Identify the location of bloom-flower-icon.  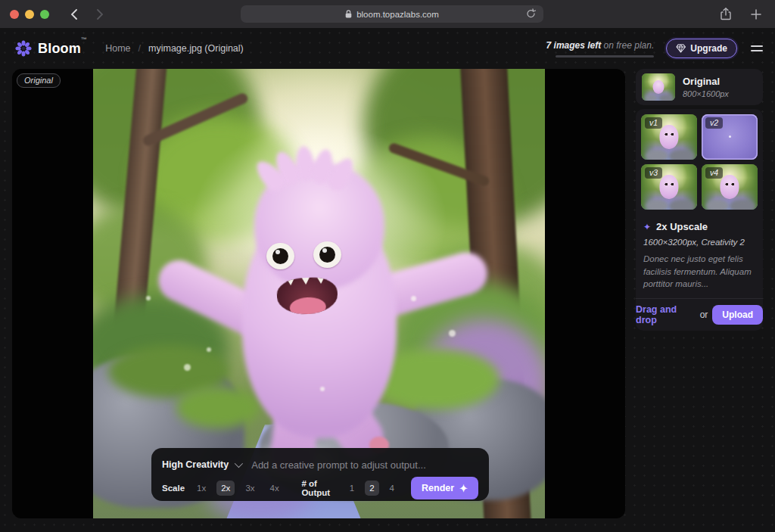
(23, 48).